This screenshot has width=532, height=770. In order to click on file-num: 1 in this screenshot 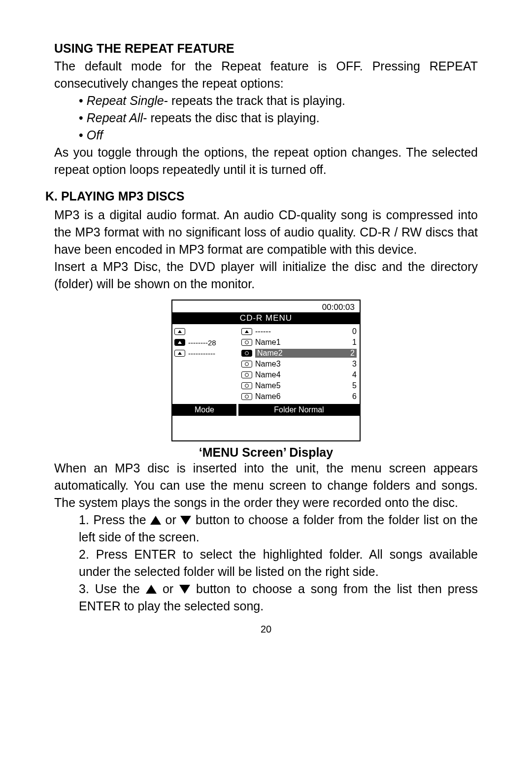, I will do `click(352, 342)`.